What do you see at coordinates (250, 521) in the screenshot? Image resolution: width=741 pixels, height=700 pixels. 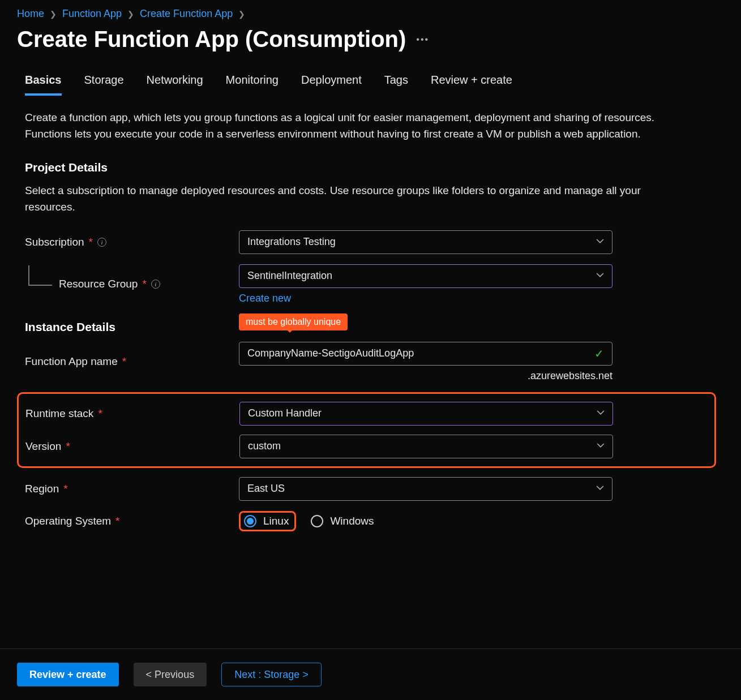 I see `radio-icon-selected` at bounding box center [250, 521].